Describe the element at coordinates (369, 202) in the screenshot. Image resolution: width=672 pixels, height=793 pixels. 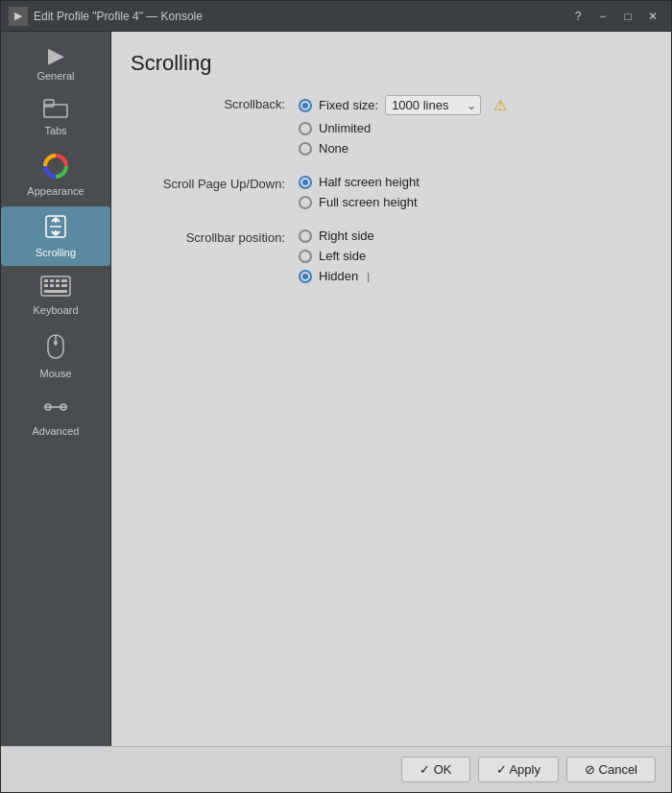
I see `full-screen-label: Full screen height` at that location.